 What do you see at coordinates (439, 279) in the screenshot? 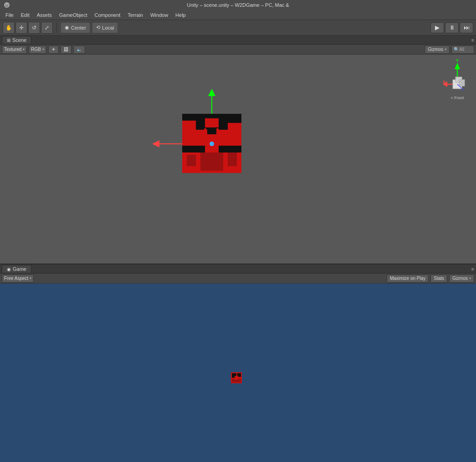
I see `stats-label: Stats` at bounding box center [439, 279].